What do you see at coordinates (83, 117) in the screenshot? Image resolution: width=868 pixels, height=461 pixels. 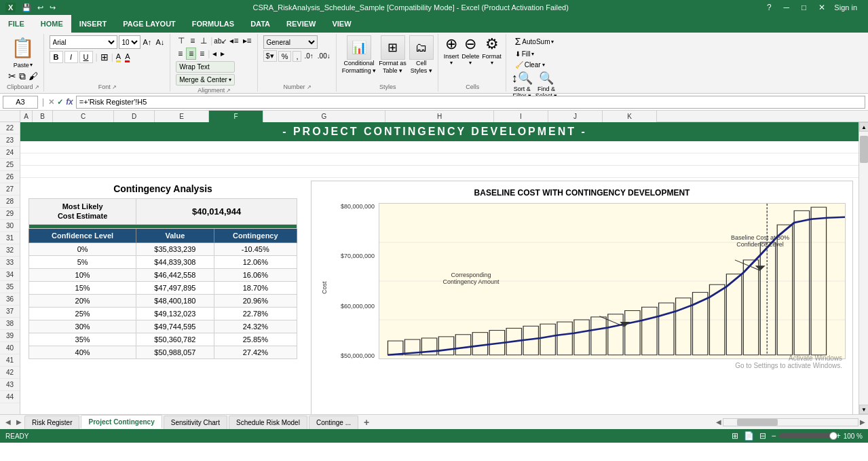 I see `col-header-c: C` at bounding box center [83, 117].